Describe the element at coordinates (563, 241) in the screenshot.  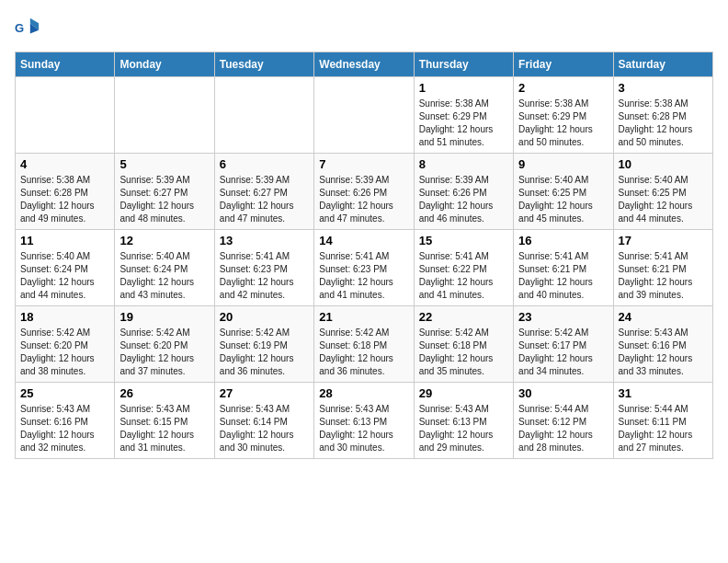
I see `day-number: 16` at that location.